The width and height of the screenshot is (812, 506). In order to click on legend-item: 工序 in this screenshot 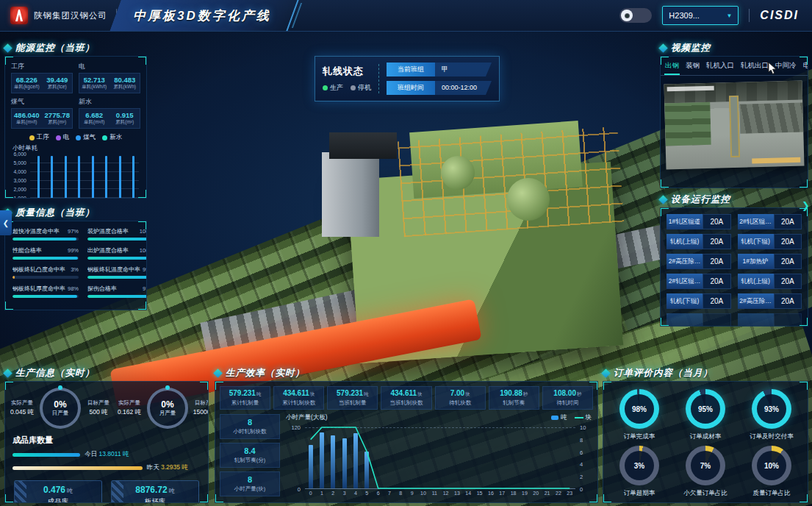, I will do `click(40, 138)`.